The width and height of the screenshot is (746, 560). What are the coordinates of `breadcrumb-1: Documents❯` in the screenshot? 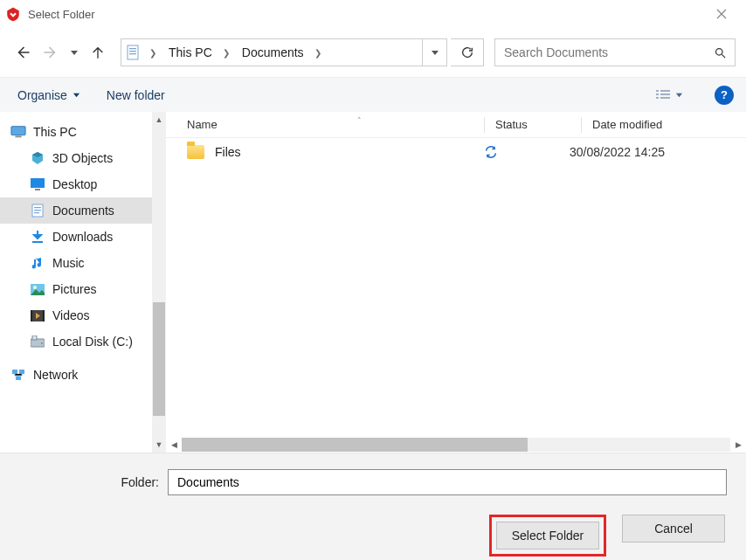 It's located at (281, 52).